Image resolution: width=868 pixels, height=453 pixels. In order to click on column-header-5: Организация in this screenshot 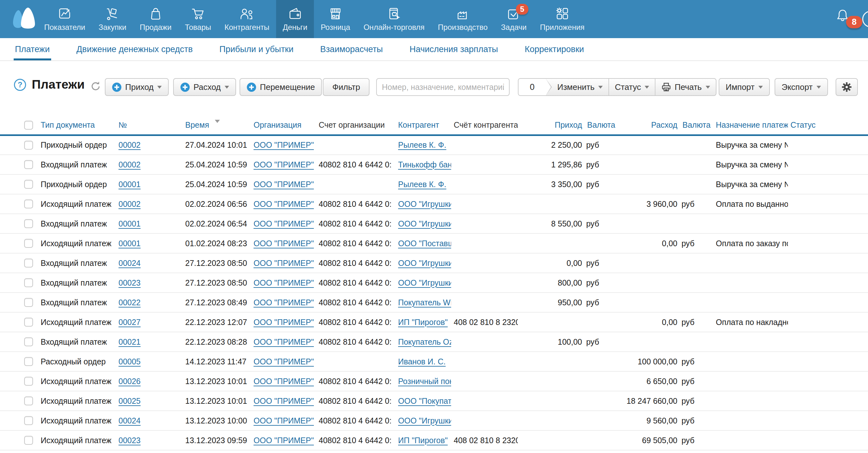, I will do `click(284, 125)`.